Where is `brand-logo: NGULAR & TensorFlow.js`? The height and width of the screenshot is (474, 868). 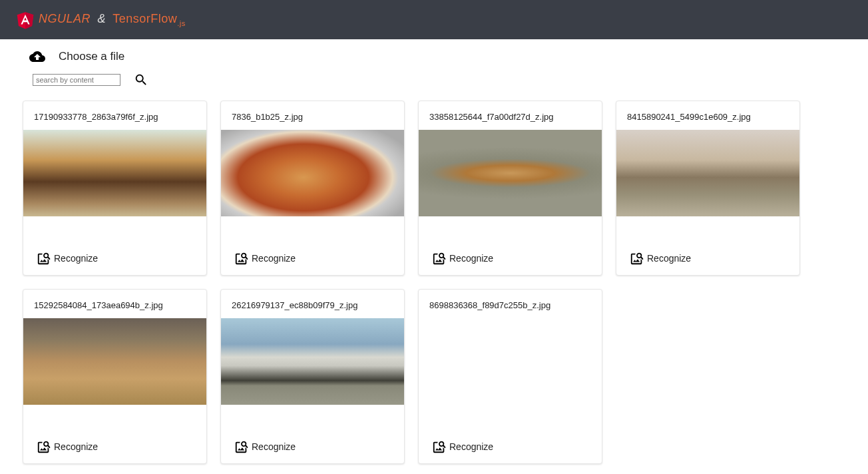 brand-logo: NGULAR & TensorFlow.js is located at coordinates (101, 20).